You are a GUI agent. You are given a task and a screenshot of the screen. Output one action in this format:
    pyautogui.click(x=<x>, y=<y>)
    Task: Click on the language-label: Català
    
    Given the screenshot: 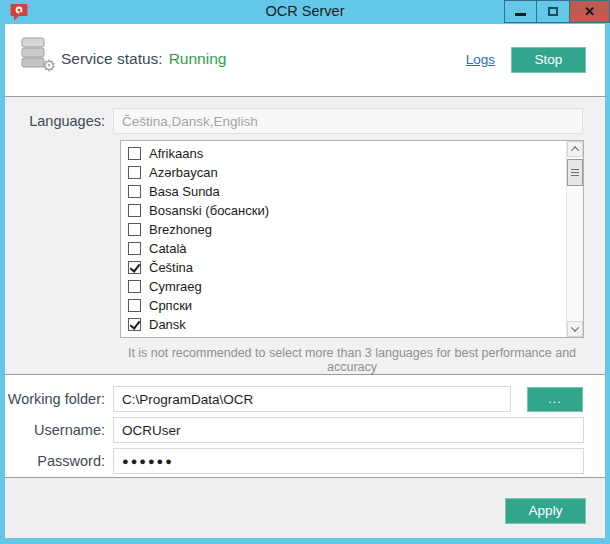 What is the action you would take?
    pyautogui.click(x=168, y=248)
    